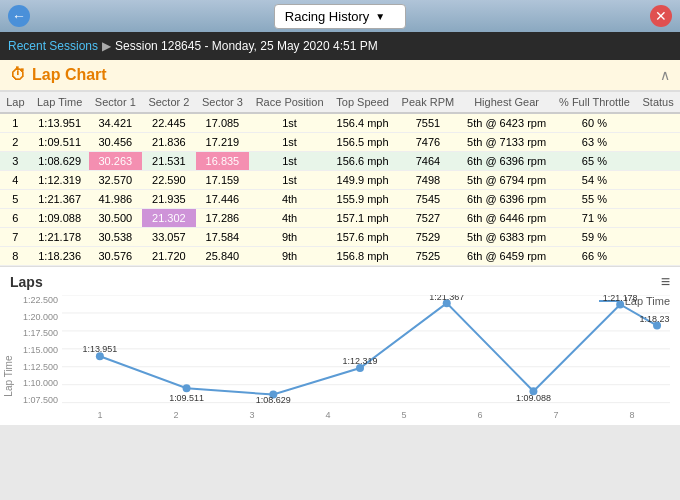 Image resolution: width=680 pixels, height=500 pixels. What do you see at coordinates (362, 256) in the screenshot?
I see `table-cell: 156.8 mph` at bounding box center [362, 256].